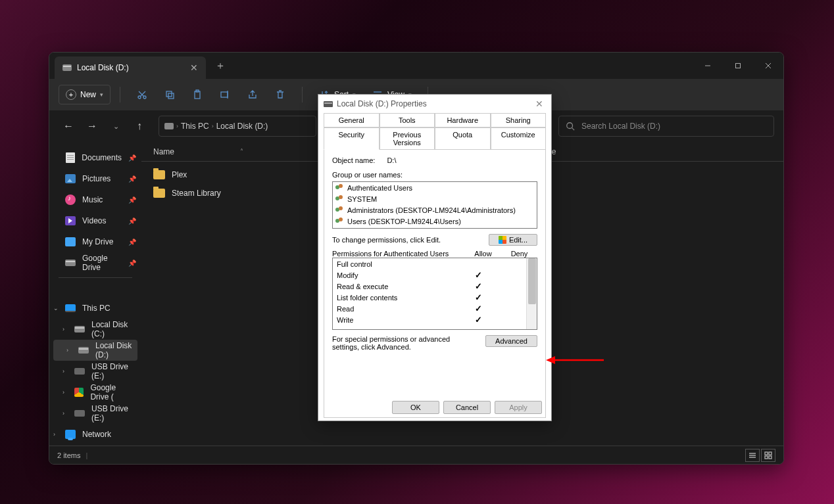 The width and height of the screenshot is (834, 504). Describe the element at coordinates (738, 66) in the screenshot. I see `maximize-button` at that location.